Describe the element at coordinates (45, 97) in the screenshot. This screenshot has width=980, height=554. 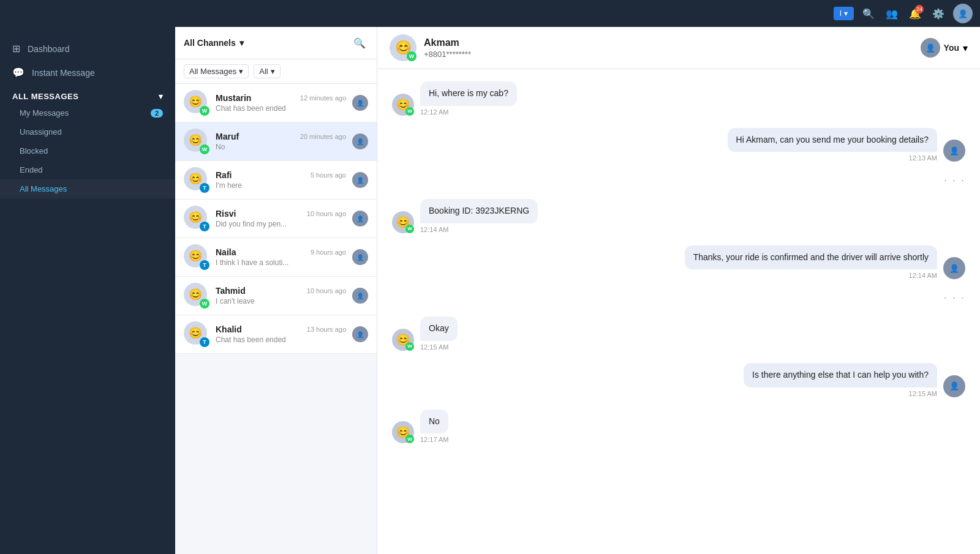
I see `all-messages-section-label: ALL MESSAGES` at that location.